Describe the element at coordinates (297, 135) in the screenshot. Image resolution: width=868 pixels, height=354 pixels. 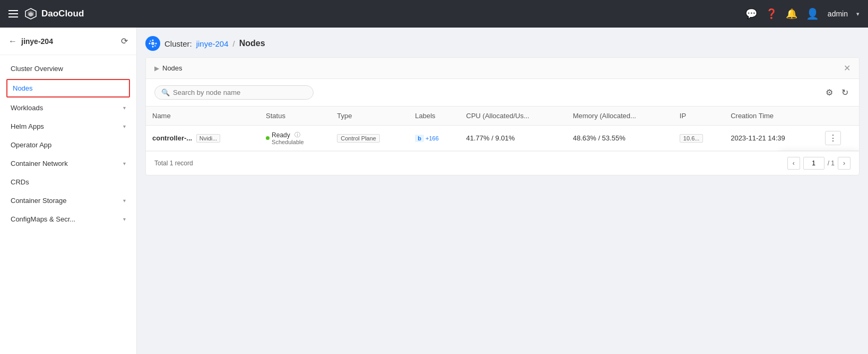
I see `status-info-icon: ⓘ` at that location.